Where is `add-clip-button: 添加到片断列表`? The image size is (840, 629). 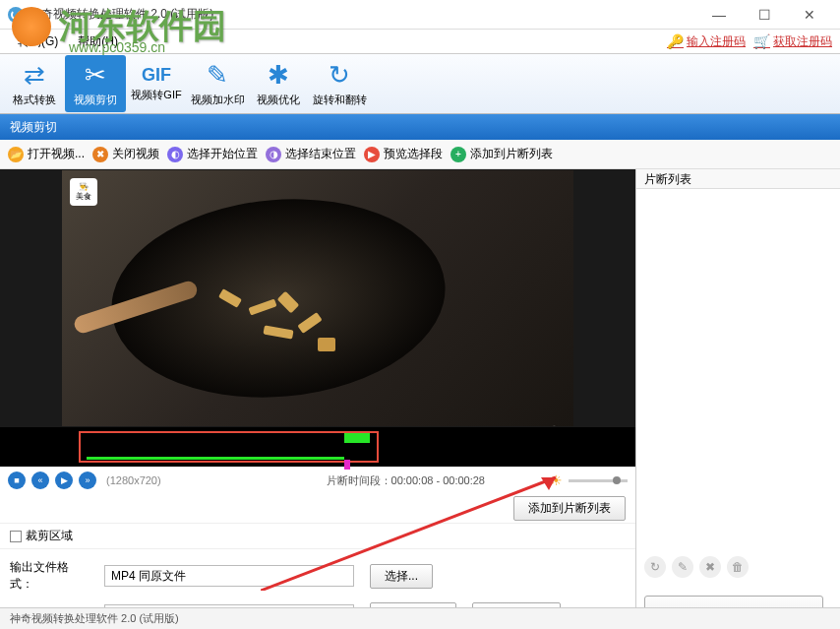
add-clip-button: 添加到片断列表 is located at coordinates (570, 508).